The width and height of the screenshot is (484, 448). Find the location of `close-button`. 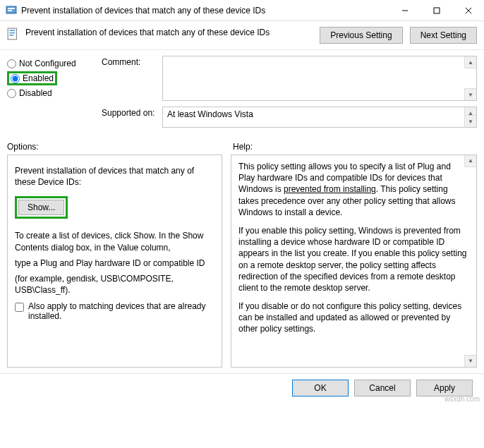

close-button is located at coordinates (468, 11).